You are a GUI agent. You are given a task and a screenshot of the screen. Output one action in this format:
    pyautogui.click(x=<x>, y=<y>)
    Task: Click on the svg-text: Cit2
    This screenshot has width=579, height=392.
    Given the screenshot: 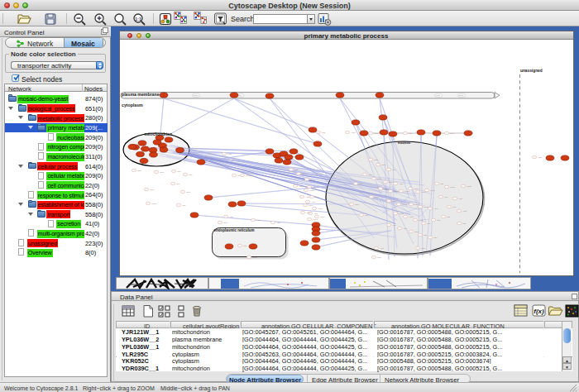 What is the action you would take?
    pyautogui.click(x=324, y=132)
    